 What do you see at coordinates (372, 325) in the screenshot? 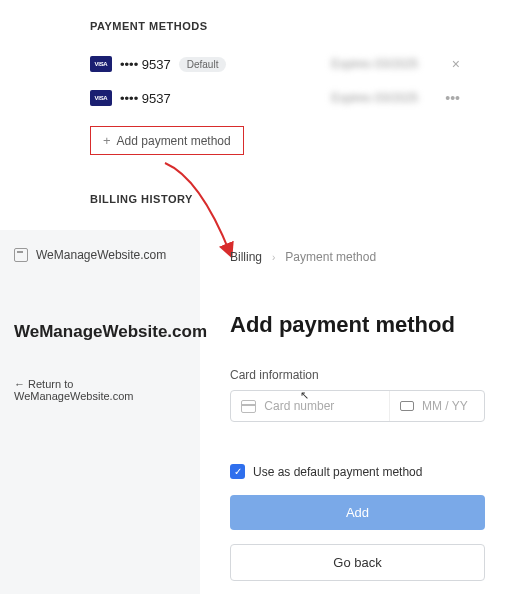
I see `page-title: Add payment method` at bounding box center [372, 325].